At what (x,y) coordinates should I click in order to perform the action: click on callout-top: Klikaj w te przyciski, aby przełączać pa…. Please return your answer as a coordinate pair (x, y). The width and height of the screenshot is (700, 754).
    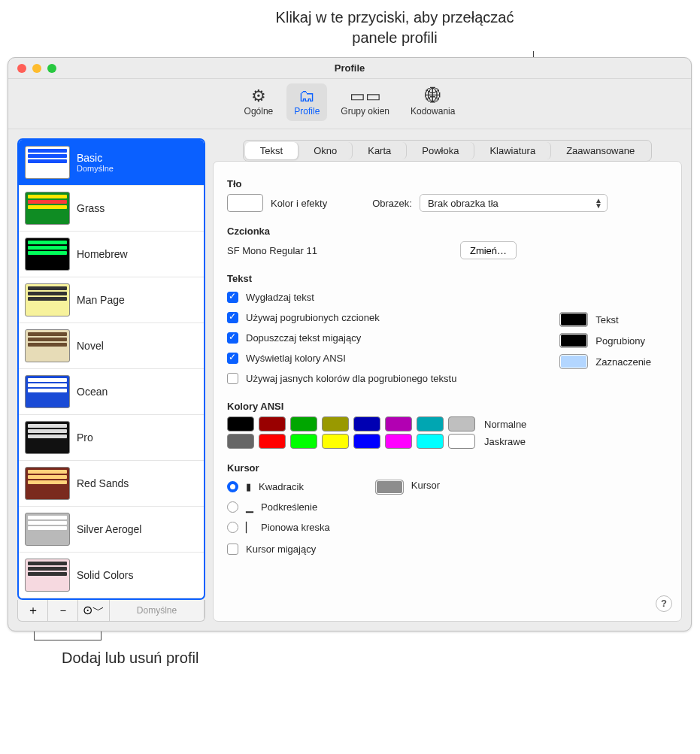
    Looking at the image, I should click on (395, 28).